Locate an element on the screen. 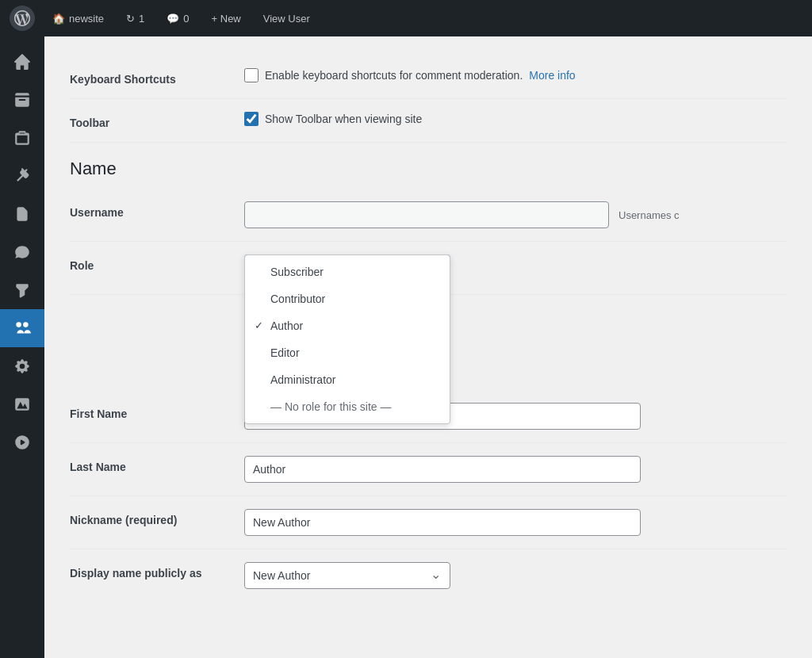 This screenshot has width=812, height=658. keyboard-shortcuts-checkbox is located at coordinates (251, 75).